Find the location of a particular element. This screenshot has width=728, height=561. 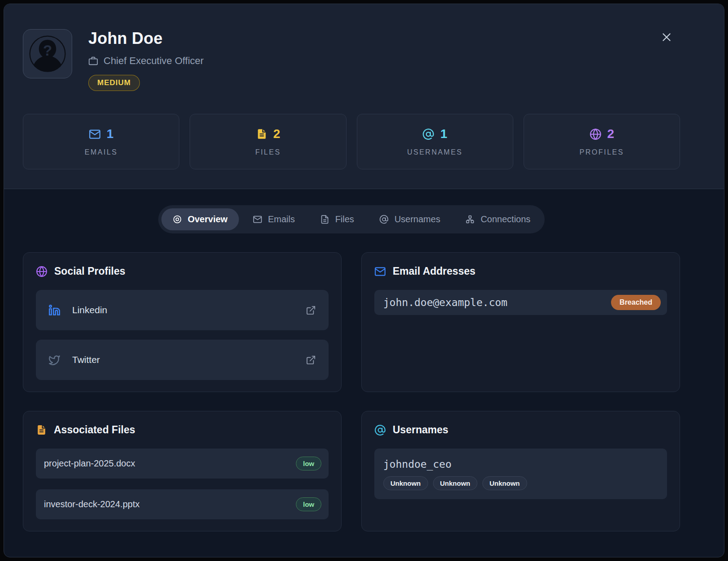

person-name: John Doe is located at coordinates (146, 39).